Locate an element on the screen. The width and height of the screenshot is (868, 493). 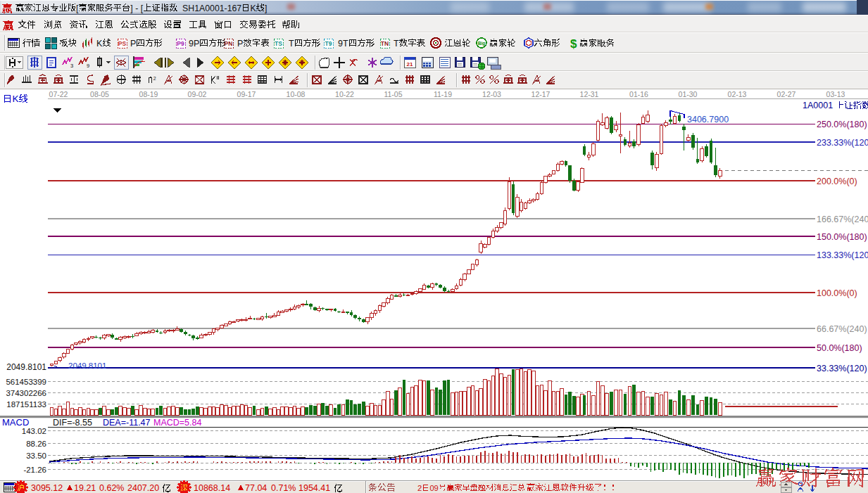
svg-text: 0.62% is located at coordinates (111, 488).